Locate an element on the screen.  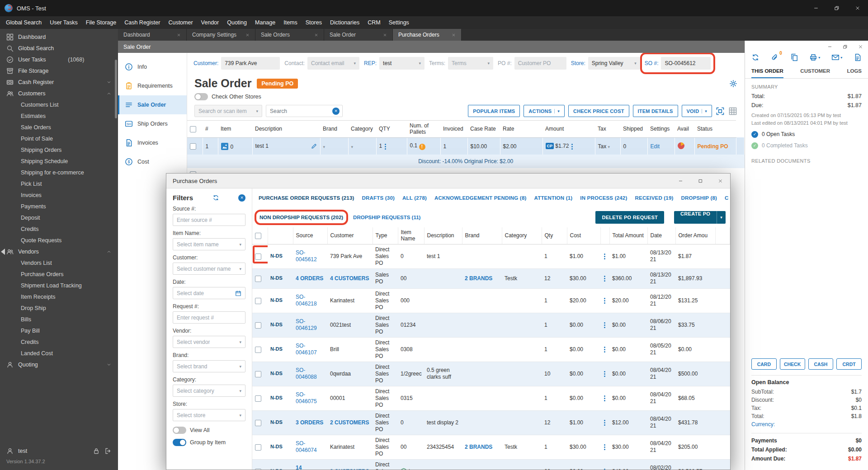
document-tab: Dashboard is located at coordinates (152, 35).